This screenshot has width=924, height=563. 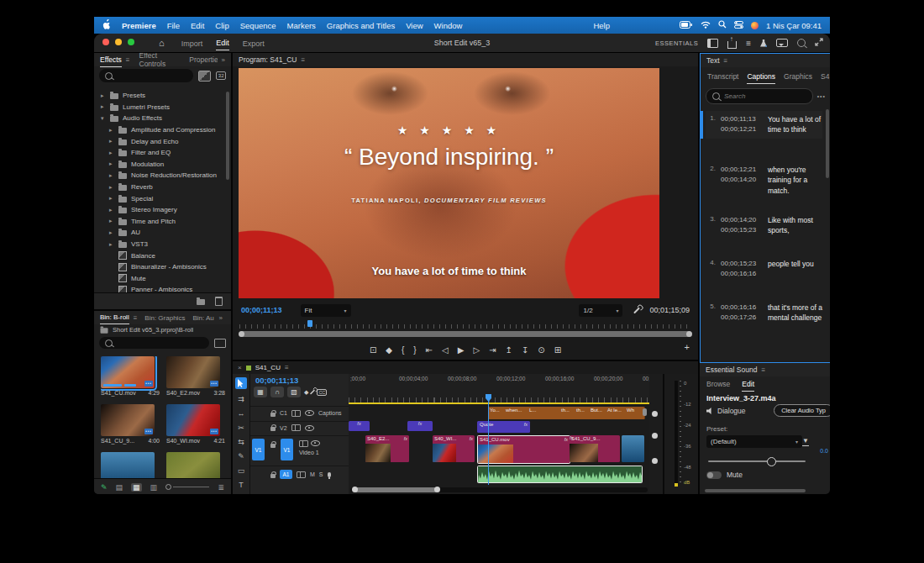 What do you see at coordinates (160, 62) in the screenshot?
I see `tab-effect-controls: Effect Controls` at bounding box center [160, 62].